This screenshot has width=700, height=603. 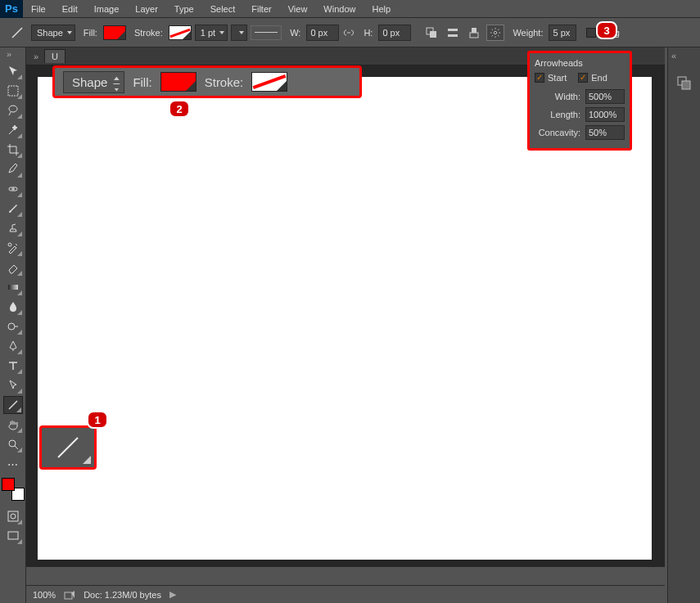 I want to click on arrowheads-popup: Arrowheads Start End Width: Length: Conc…, so click(x=580, y=101).